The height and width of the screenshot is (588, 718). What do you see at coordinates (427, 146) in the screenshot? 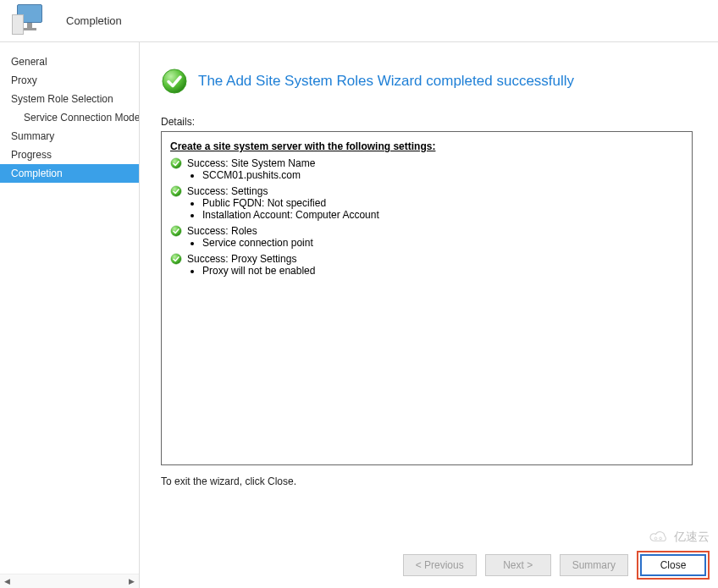
I see `details-heading: Create a site system server with the fol…` at bounding box center [427, 146].